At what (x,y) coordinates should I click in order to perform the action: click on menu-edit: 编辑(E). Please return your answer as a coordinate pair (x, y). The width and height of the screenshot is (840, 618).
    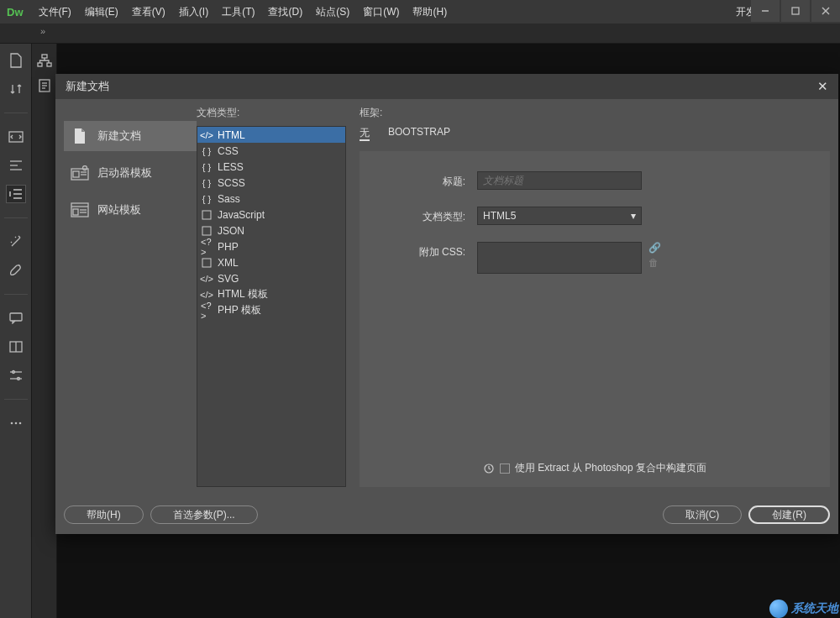
    Looking at the image, I should click on (102, 12).